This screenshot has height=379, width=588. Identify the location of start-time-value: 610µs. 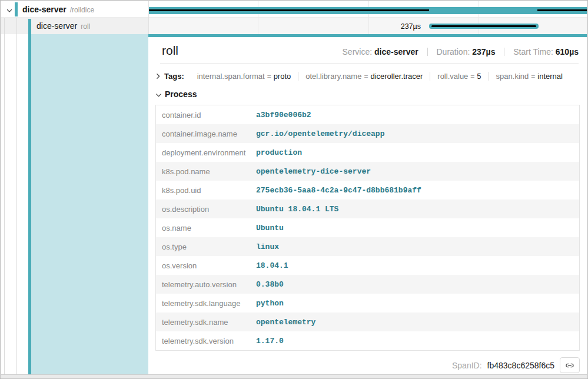
(567, 52).